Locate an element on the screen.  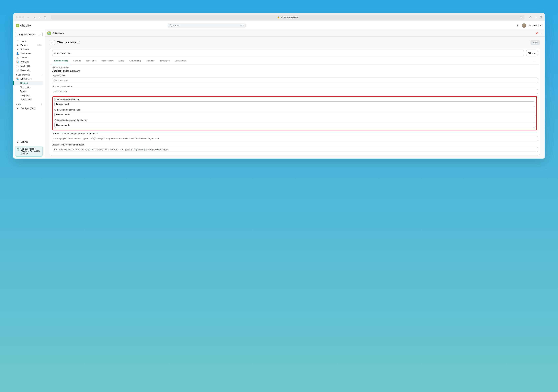
sidebar-item-analytics: 📊Analytics is located at coordinates (29, 62).